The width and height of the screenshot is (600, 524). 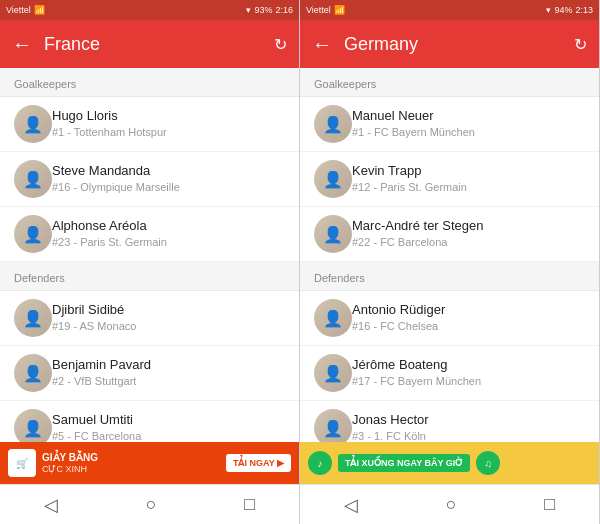 What do you see at coordinates (94, 326) in the screenshot?
I see `player-detail: #19 - AS Monaco` at bounding box center [94, 326].